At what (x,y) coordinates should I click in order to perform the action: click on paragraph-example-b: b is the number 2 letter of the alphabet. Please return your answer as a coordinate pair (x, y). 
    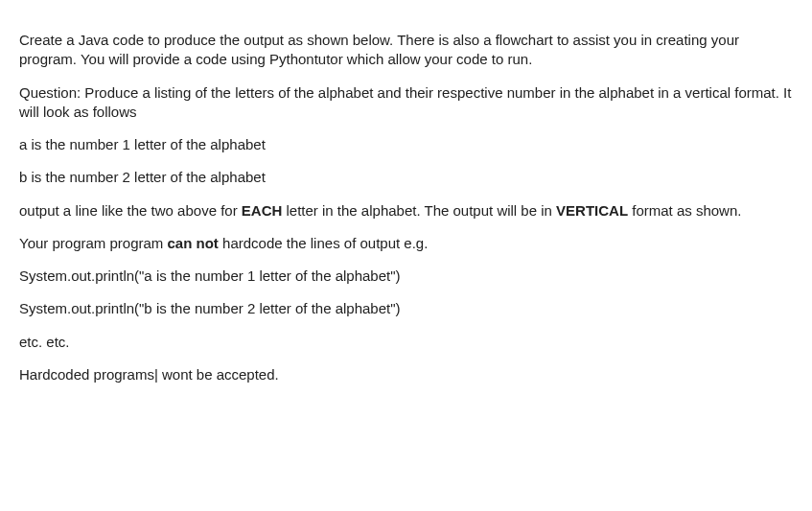
    Looking at the image, I should click on (406, 177).